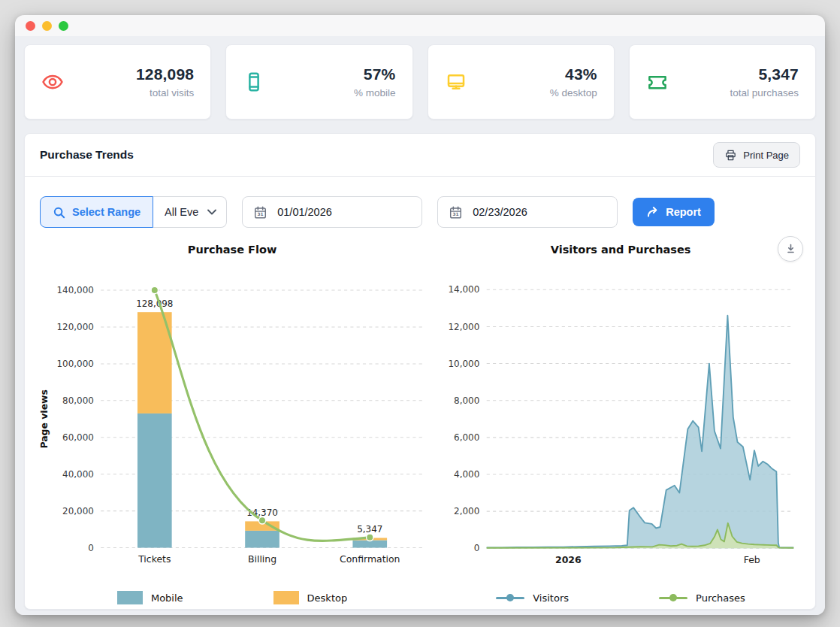 This screenshot has width=840, height=627. I want to click on report-button: Report, so click(673, 212).